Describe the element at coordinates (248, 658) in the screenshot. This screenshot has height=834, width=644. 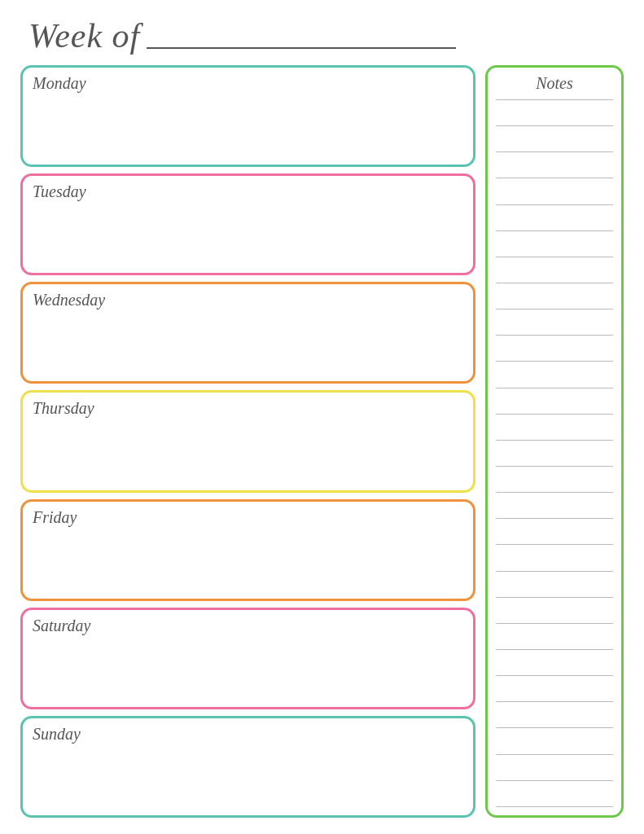
I see `saturday-box: Saturday` at that location.